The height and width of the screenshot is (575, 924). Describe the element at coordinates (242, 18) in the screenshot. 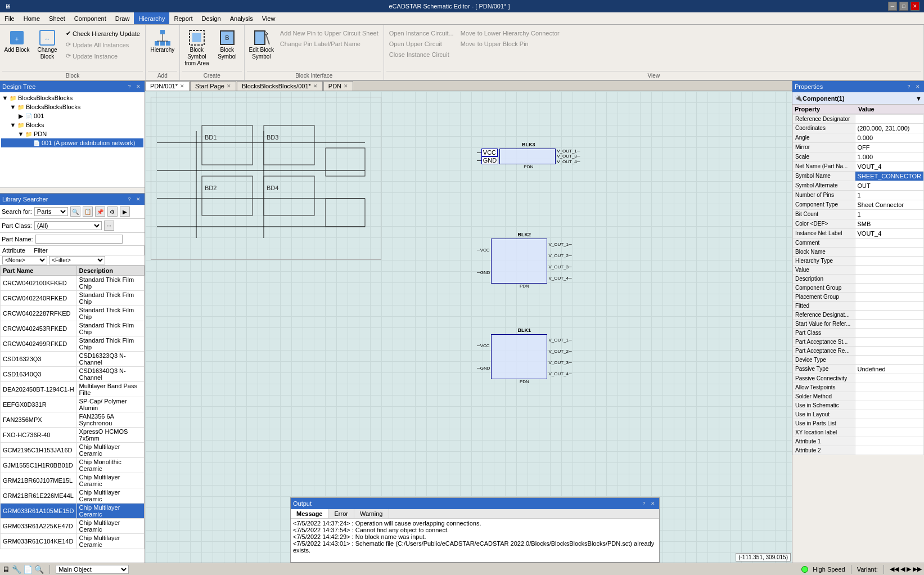

I see `menu-analysis: Analysis` at that location.